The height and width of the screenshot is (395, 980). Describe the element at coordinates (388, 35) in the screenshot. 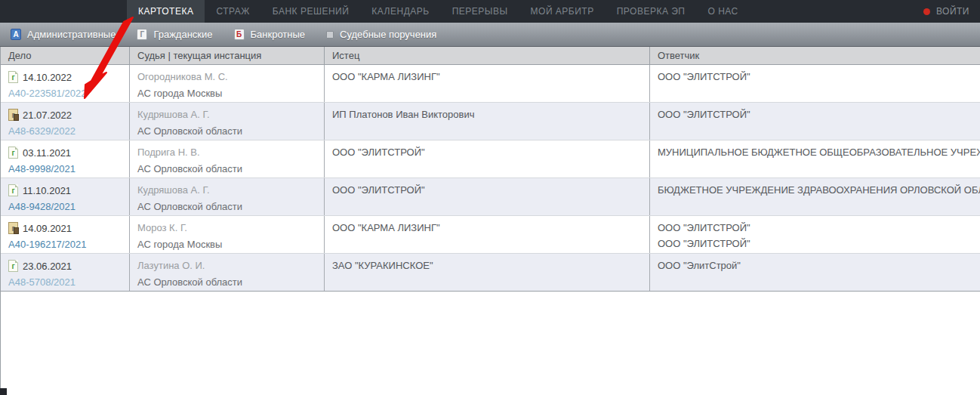

I see `tab-court-assignments-label: Судебные поручения` at that location.